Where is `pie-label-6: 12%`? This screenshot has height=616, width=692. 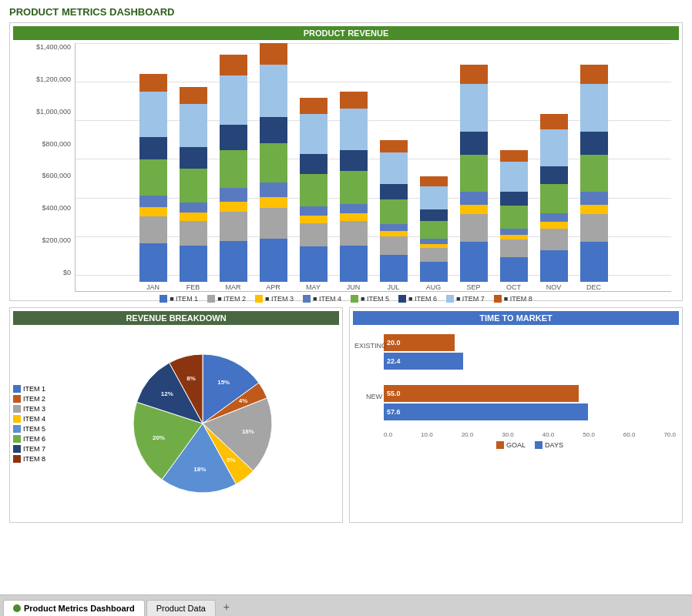
pie-label-6: 12% is located at coordinates (166, 394).